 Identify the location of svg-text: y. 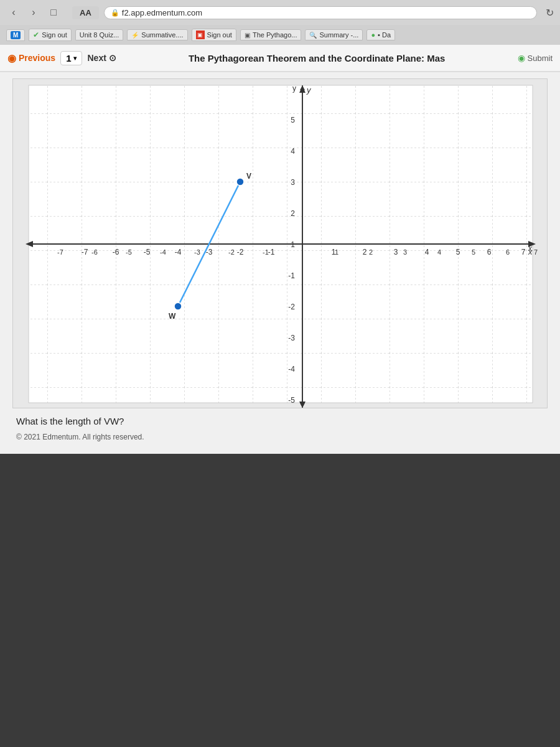
(294, 88).